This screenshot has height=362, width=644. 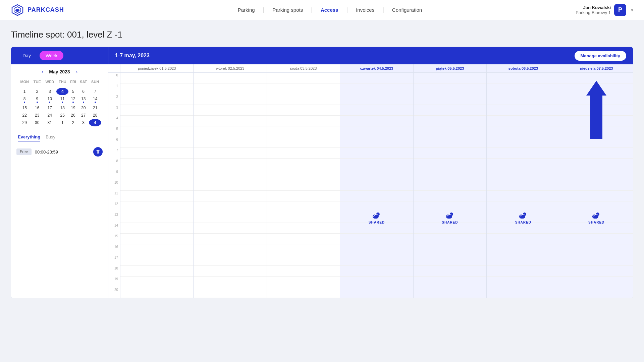 I want to click on day-col-6: SHARED, so click(x=596, y=185).